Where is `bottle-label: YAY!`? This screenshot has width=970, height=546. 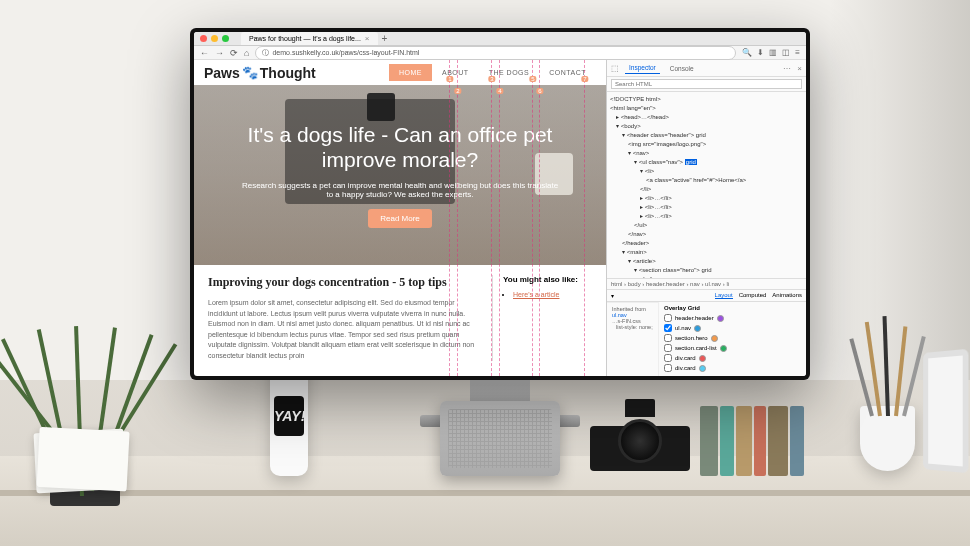 bottle-label: YAY! is located at coordinates (289, 416).